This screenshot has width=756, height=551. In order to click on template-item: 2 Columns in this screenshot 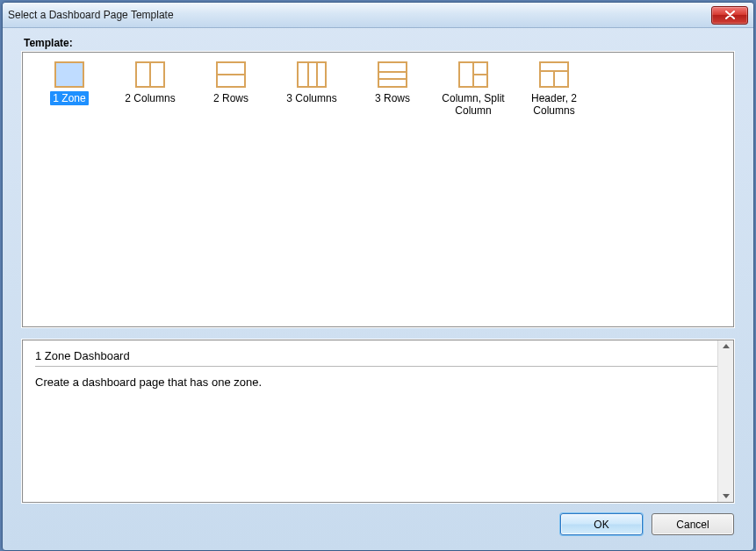, I will do `click(150, 89)`.